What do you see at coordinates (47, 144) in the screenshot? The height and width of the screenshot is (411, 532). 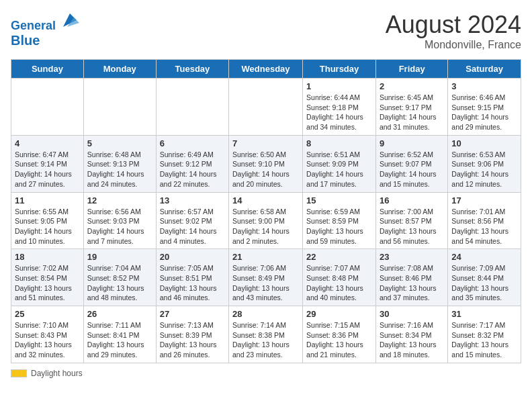 I see `day-number: 4` at bounding box center [47, 144].